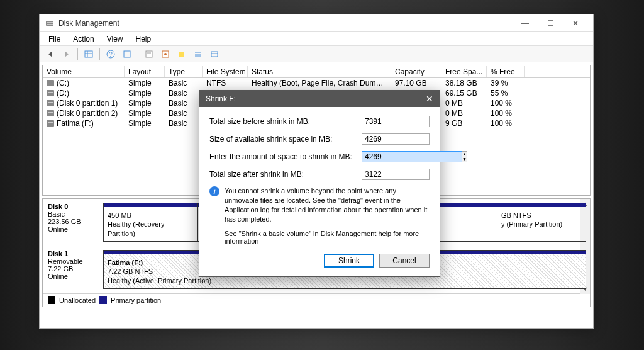 This screenshot has width=644, height=350. Describe the element at coordinates (127, 54) in the screenshot. I see `refresh-icon` at that location.